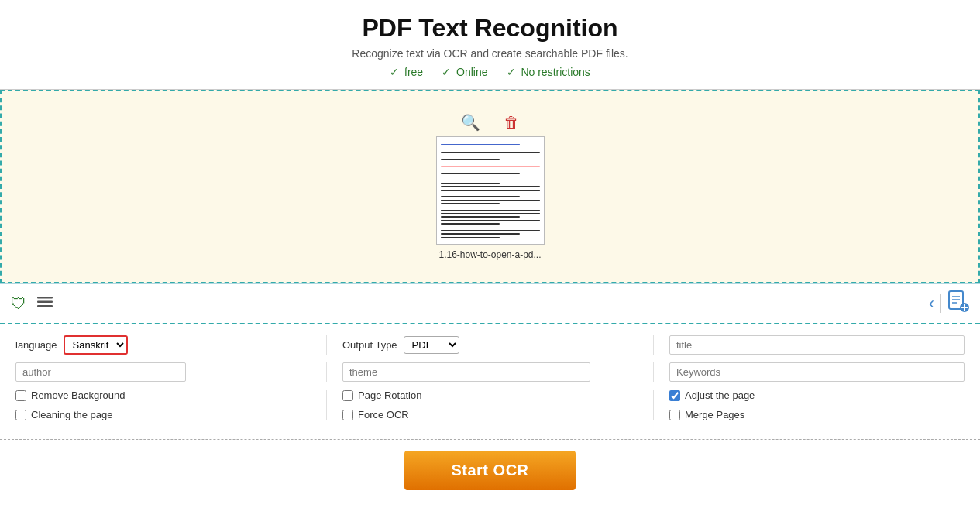  Describe the element at coordinates (465, 72) in the screenshot. I see `badge-online: ✓ Online` at that location.